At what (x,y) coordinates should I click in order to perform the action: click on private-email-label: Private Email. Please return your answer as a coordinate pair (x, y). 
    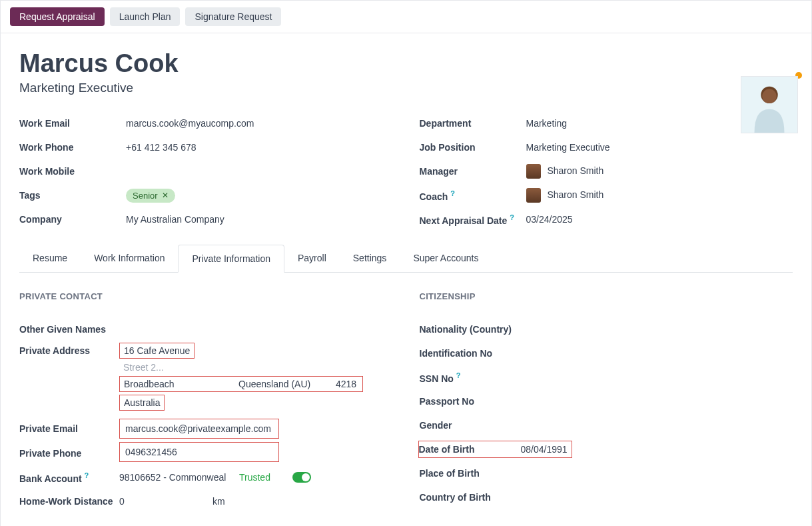
    Looking at the image, I should click on (69, 429).